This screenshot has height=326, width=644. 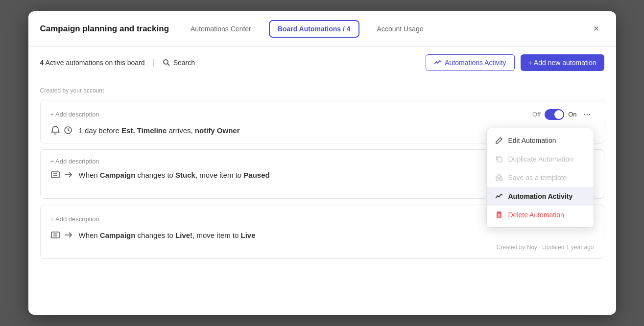 I want to click on tab-account-usage: Account Usage, so click(x=401, y=29).